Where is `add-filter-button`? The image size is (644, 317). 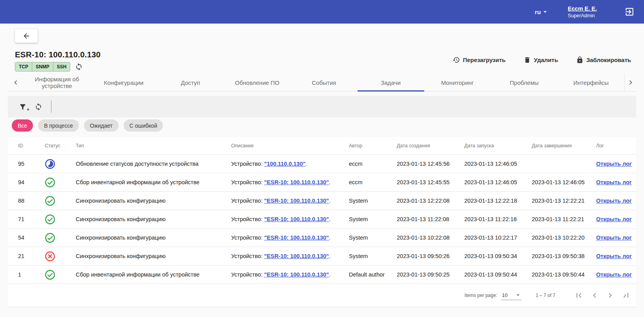
add-filter-button is located at coordinates (23, 107).